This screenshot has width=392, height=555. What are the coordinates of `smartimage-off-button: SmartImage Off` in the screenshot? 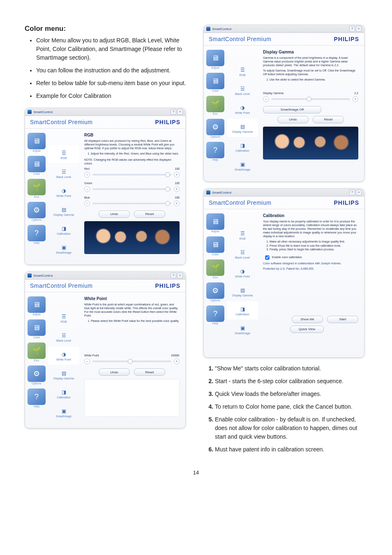 It's located at (292, 110).